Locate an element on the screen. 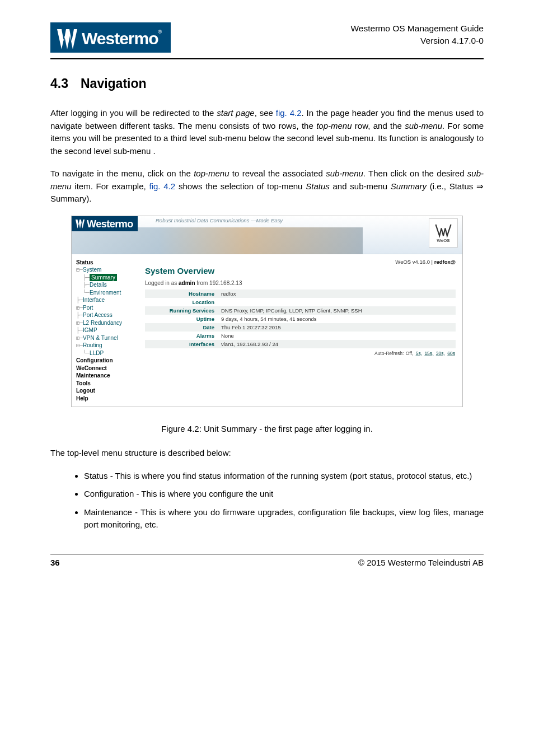  table-row: DateThu Feb 1 20:27:32 2015 is located at coordinates (300, 327).